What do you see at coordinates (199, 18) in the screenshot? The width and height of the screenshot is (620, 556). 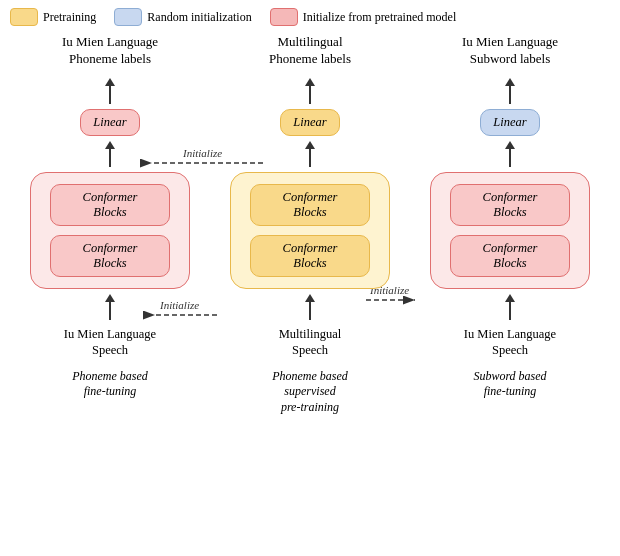 I see `legend-label-random: Random initialization` at bounding box center [199, 18].